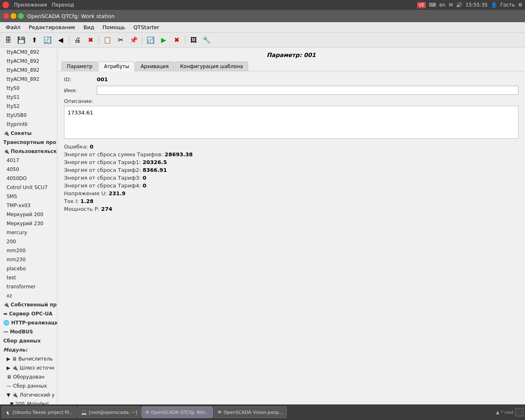  I want to click on sidebar-item-userspace: 🔌 Пользовательск, so click(29, 151).